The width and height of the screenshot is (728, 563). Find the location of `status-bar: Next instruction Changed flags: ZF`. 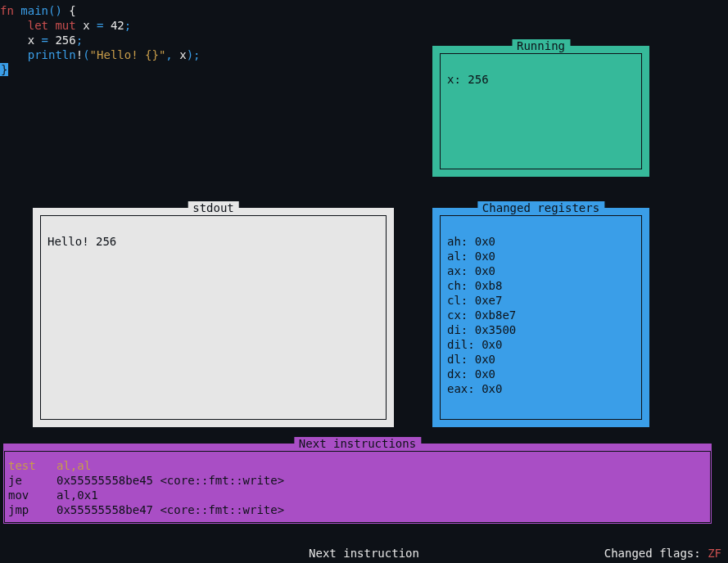

status-bar: Next instruction Changed flags: ZF is located at coordinates (364, 553).